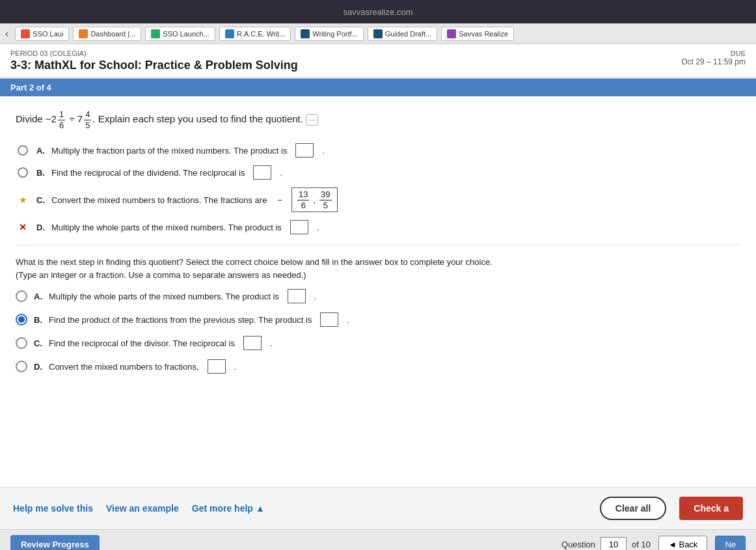 This screenshot has width=756, height=550. What do you see at coordinates (378, 120) in the screenshot?
I see `question-prompt: Divide −216 ÷ 745. Explain each step you…` at bounding box center [378, 120].